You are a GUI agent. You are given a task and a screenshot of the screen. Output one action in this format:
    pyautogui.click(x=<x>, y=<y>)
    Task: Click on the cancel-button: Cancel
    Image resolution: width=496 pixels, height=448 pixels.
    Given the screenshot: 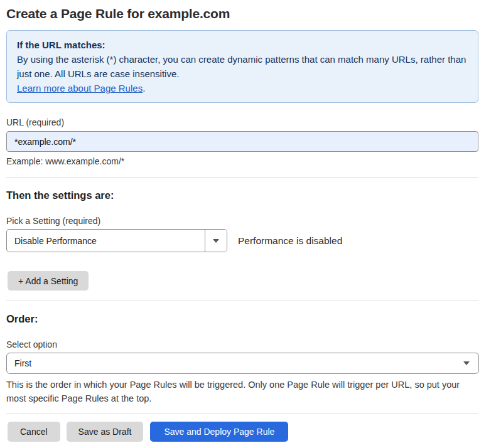 What is the action you would take?
    pyautogui.click(x=34, y=432)
    